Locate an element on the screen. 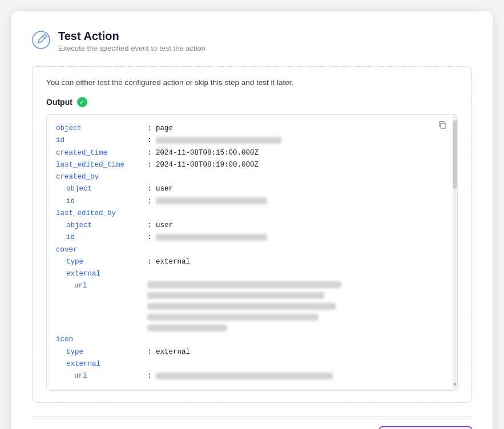 The height and width of the screenshot is (429, 504). output-field-last-edited-time: last_edited_time : 2024-11-08T08:19:00.0… is located at coordinates (252, 165).